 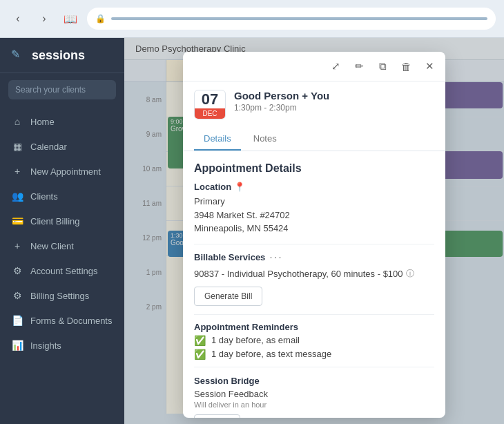 What do you see at coordinates (213, 186) in the screenshot?
I see `location-label-text: Location` at bounding box center [213, 186].